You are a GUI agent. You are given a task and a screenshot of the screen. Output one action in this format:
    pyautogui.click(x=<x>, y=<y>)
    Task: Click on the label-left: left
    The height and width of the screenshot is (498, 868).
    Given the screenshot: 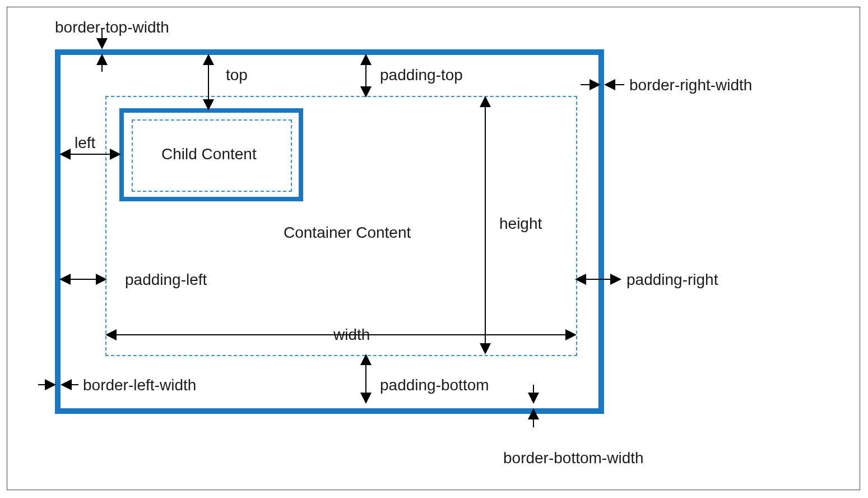 What is the action you would take?
    pyautogui.click(x=85, y=143)
    